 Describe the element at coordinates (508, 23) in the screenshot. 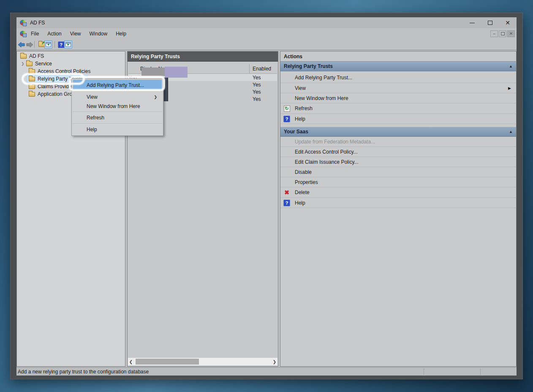

I see `close-icon: ✕` at that location.